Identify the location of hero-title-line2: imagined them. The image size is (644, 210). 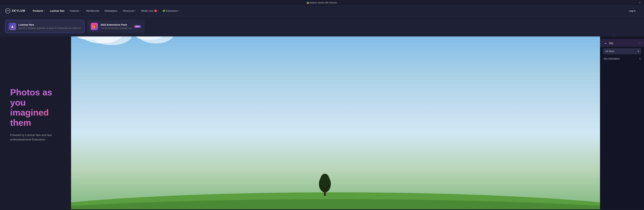
(36, 118).